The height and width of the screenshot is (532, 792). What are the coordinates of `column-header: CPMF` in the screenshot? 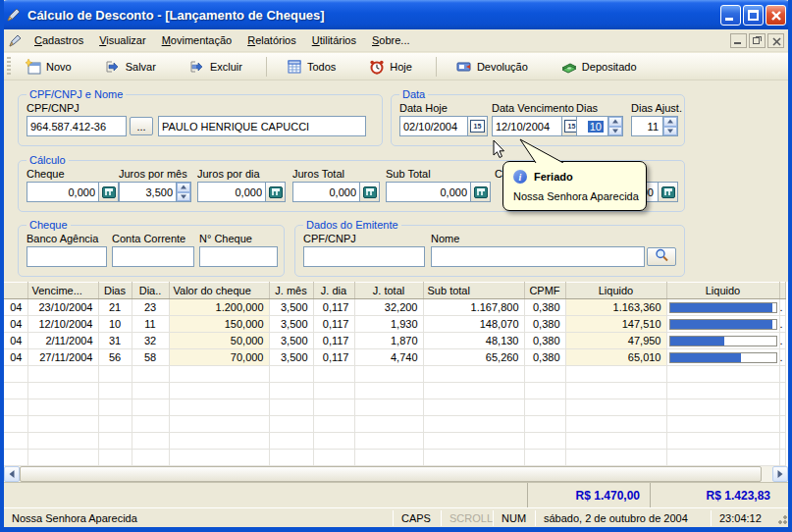 It's located at (545, 291).